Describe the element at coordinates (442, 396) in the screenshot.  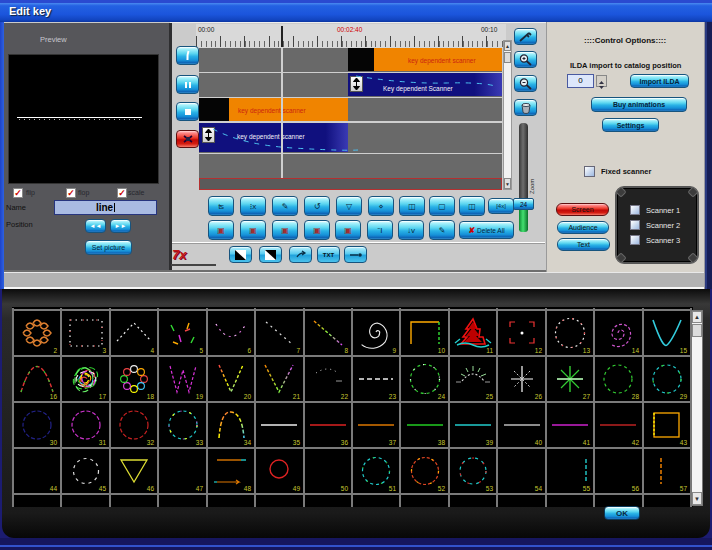
I see `svg-text: 24` at that location.